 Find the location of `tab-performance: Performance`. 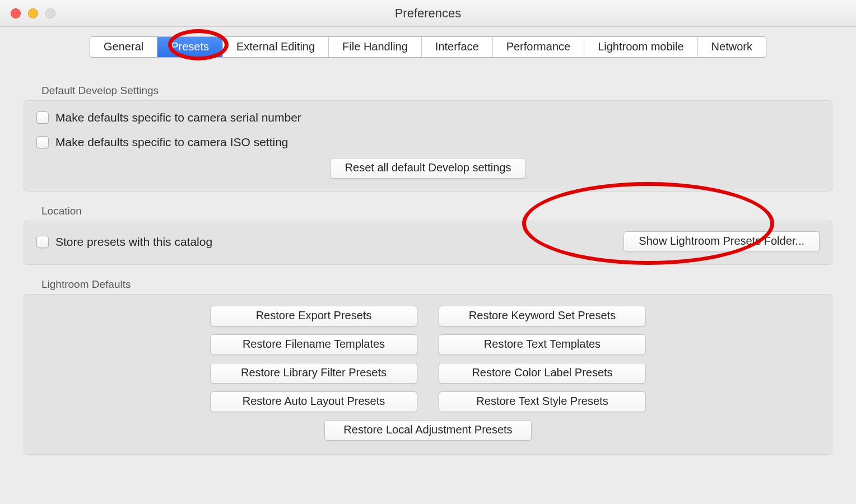

tab-performance: Performance is located at coordinates (539, 47).